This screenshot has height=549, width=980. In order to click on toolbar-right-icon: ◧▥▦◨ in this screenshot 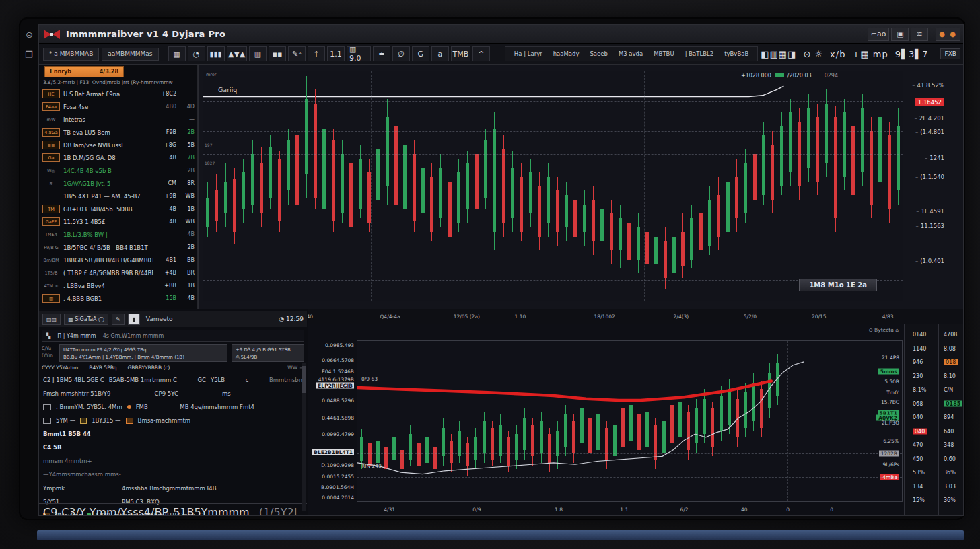, I will do `click(778, 54)`.